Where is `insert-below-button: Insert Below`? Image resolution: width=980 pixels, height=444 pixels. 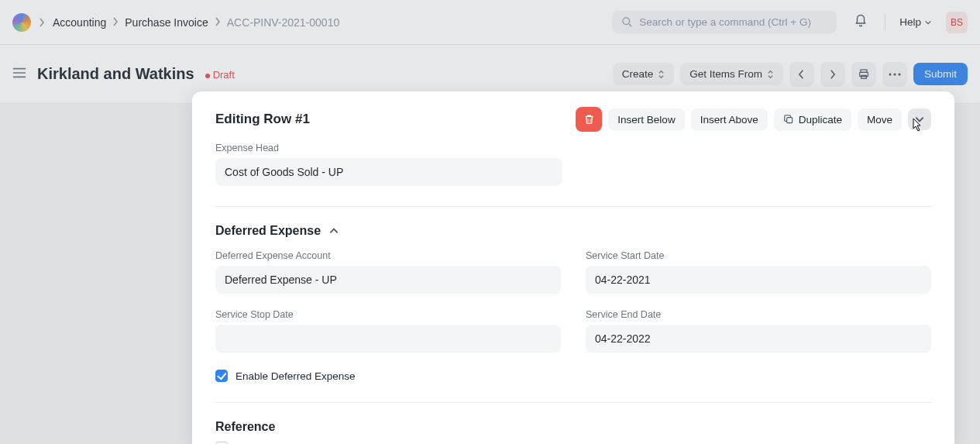 insert-below-button: Insert Below is located at coordinates (646, 119).